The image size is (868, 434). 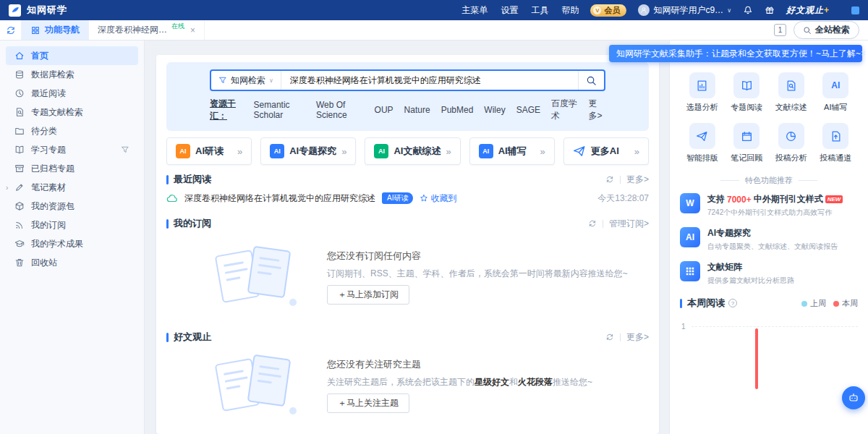 What do you see at coordinates (209, 151) in the screenshot?
I see `ai-read-button: AI AI研读»` at bounding box center [209, 151].